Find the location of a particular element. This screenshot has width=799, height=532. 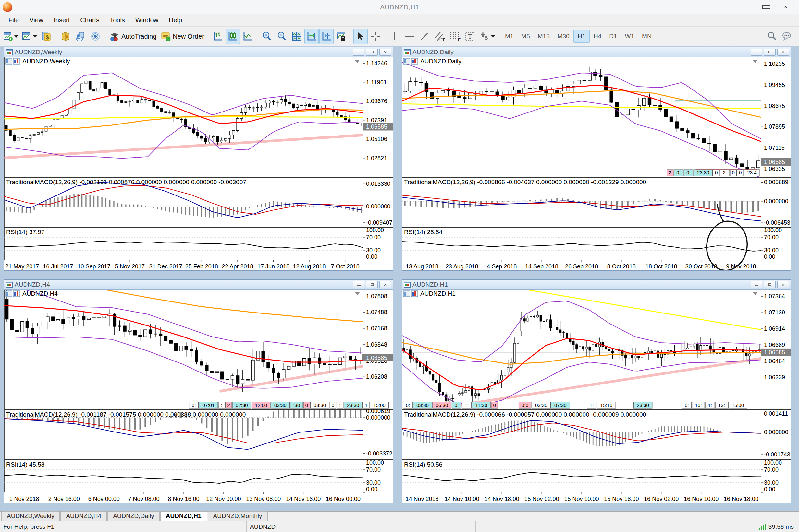

zoom-out-button is located at coordinates (282, 36).